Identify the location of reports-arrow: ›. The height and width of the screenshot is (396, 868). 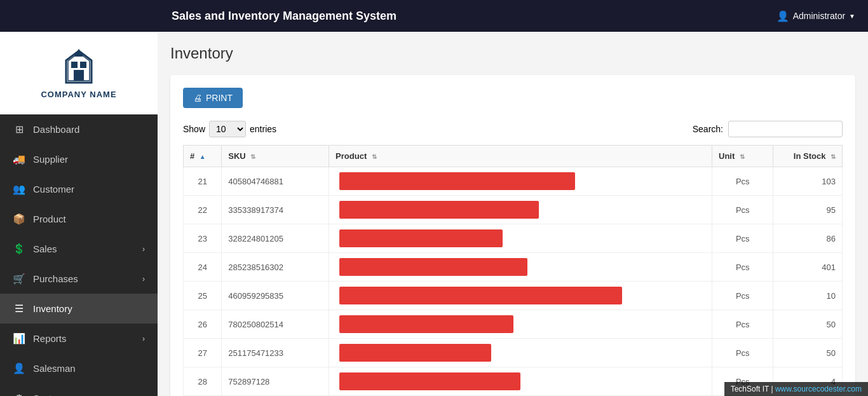
(144, 339).